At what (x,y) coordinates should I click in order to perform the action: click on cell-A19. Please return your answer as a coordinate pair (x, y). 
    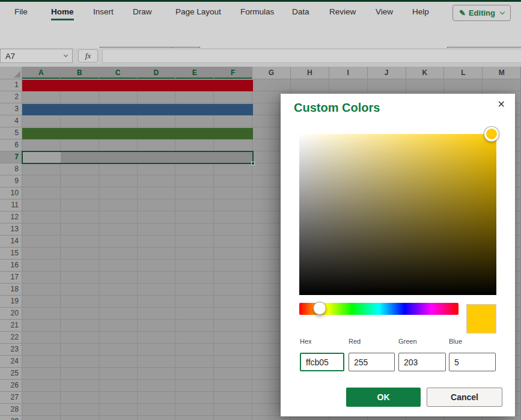
    Looking at the image, I should click on (41, 302).